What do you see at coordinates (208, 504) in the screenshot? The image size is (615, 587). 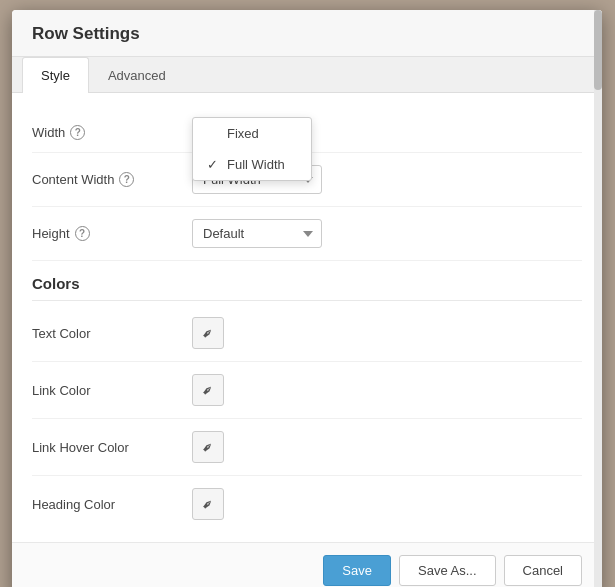 I see `heading-color-button` at bounding box center [208, 504].